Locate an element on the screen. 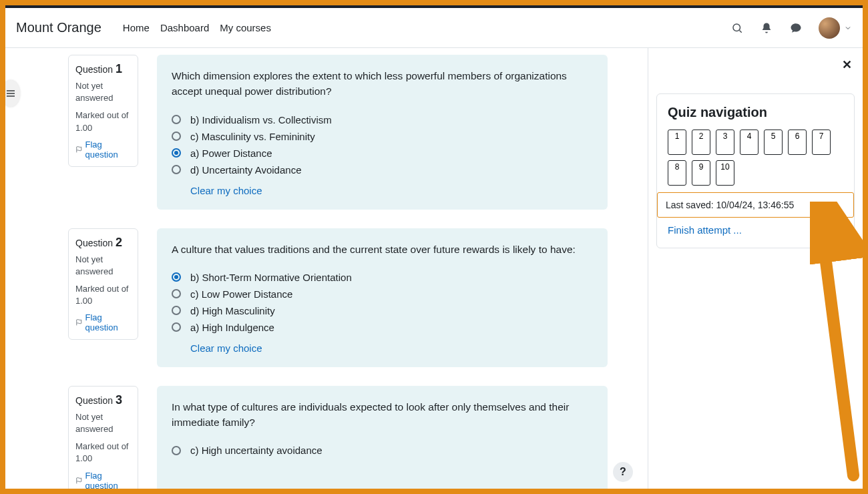 This screenshot has width=868, height=494. question-info: Question 2Not yet answeredMarked out of … is located at coordinates (103, 284).